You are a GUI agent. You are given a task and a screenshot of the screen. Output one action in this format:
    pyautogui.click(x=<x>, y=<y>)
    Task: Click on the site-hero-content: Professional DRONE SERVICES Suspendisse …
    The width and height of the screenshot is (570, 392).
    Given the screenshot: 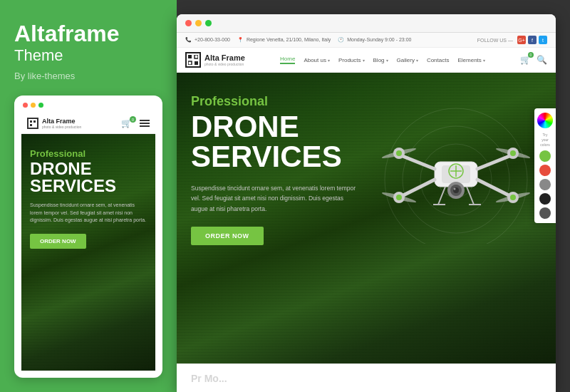 What is the action you would take?
    pyautogui.click(x=276, y=170)
    